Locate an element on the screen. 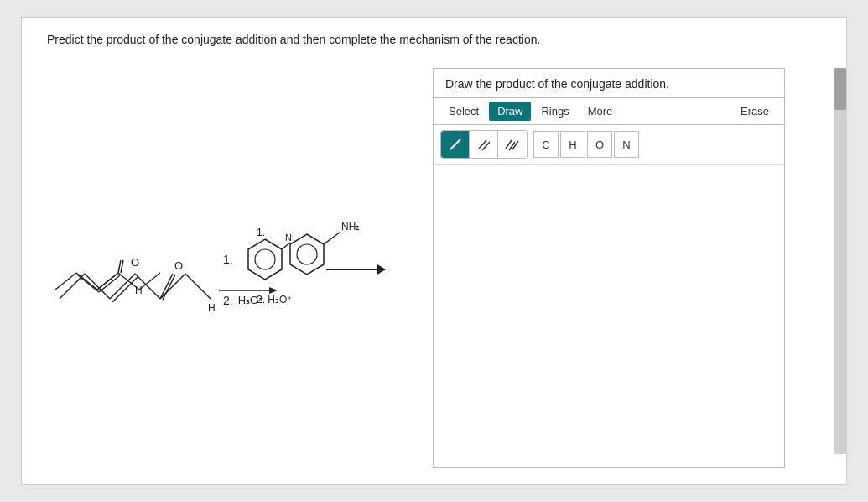 The width and height of the screenshot is (868, 502). svg-text: 2. H₃O⁺ is located at coordinates (274, 300).